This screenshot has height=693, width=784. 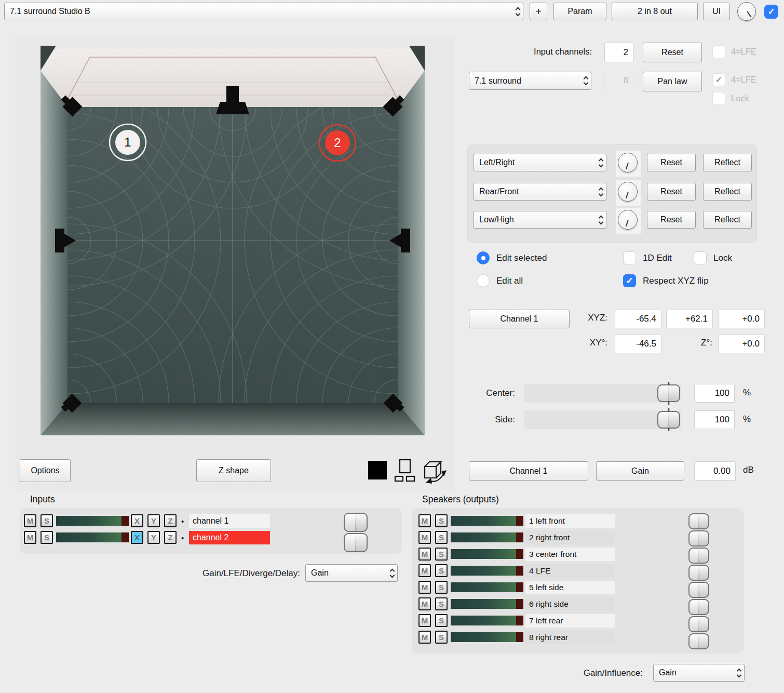 What do you see at coordinates (441, 587) in the screenshot?
I see `speaker5-solo-button: S` at bounding box center [441, 587].